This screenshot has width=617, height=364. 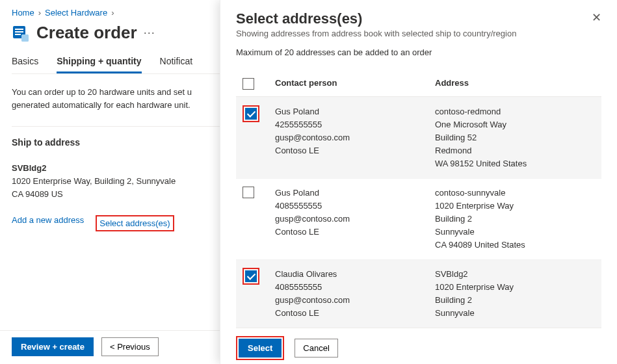 I want to click on panel-note: Maximum of 20 addresses can be added to …, so click(x=419, y=52).